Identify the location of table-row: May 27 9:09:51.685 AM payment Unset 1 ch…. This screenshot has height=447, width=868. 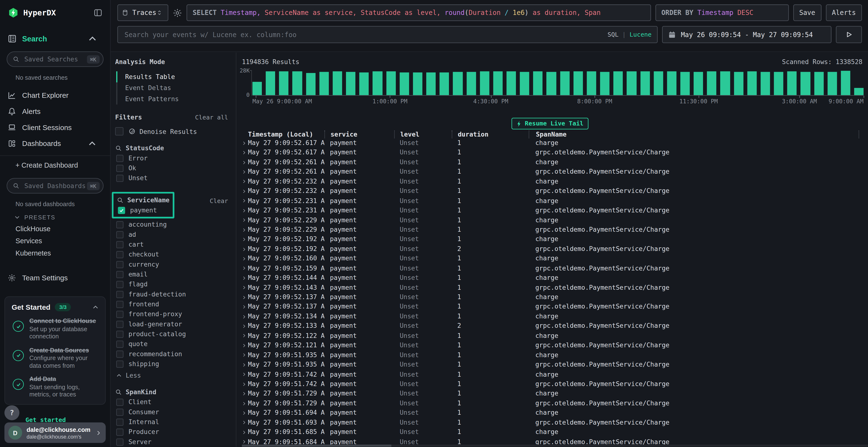
(555, 432).